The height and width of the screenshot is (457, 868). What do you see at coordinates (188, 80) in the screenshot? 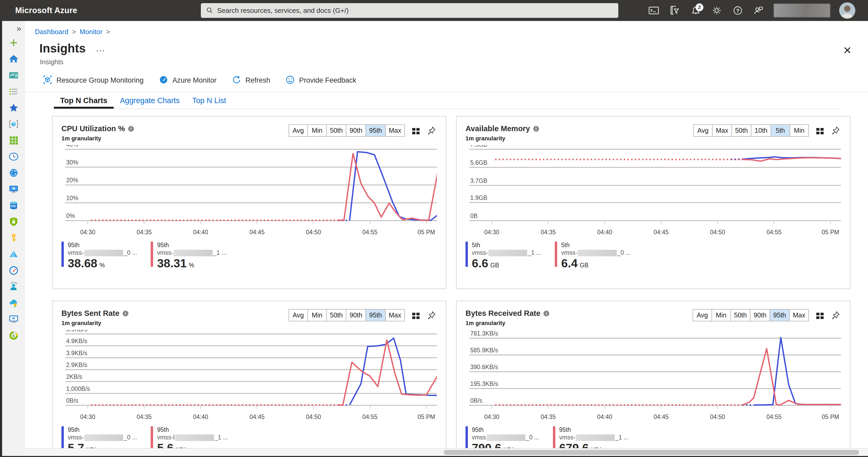
I see `toolbar-button-azure-monitor: Azure Monitor` at bounding box center [188, 80].